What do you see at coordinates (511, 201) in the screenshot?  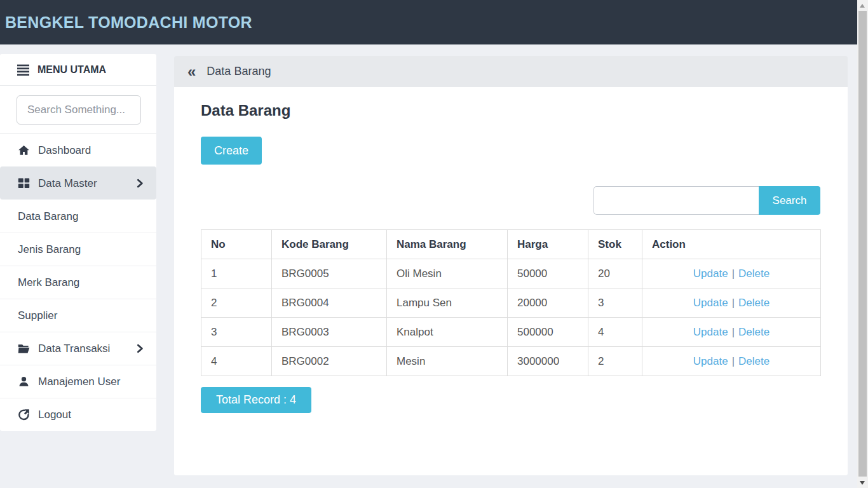 I see `table-search-group: Search` at bounding box center [511, 201].